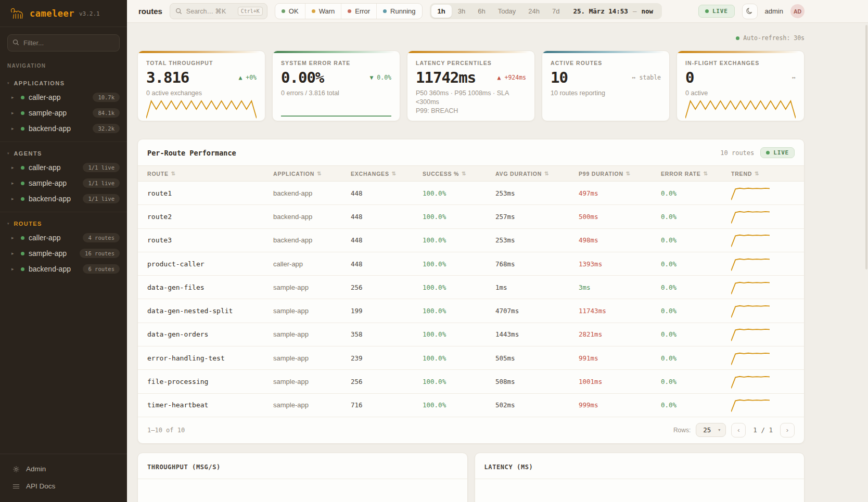 This screenshot has width=868, height=502. What do you see at coordinates (63, 43) in the screenshot?
I see `sidebar-filter` at bounding box center [63, 43].